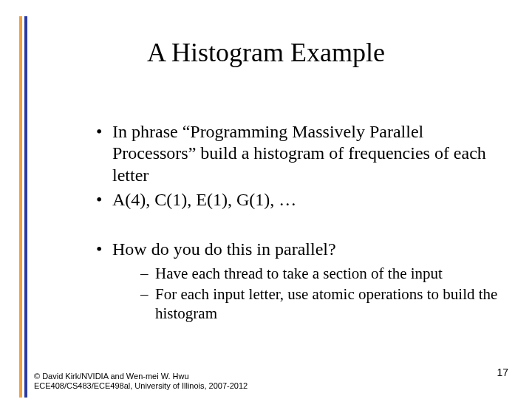 This screenshot has width=532, height=399. I want to click on sub-bullets: Have each thread to take a section of th…, so click(307, 294).